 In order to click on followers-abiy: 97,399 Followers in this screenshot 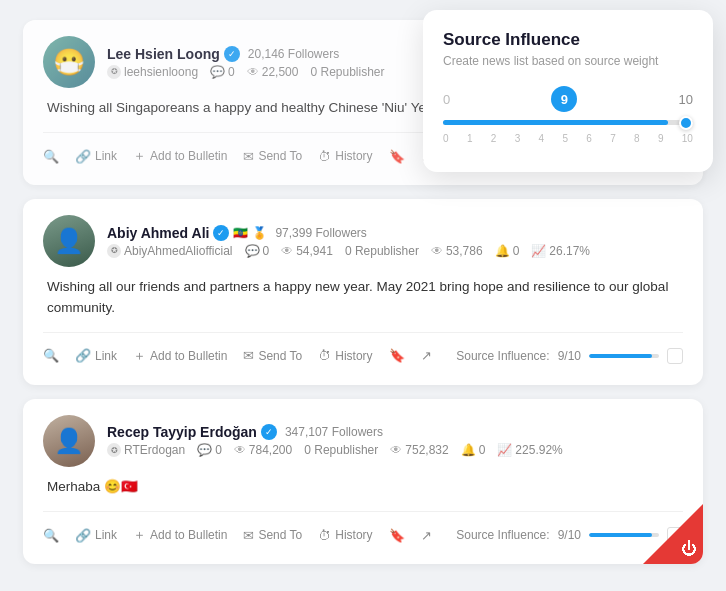, I will do `click(320, 233)`.